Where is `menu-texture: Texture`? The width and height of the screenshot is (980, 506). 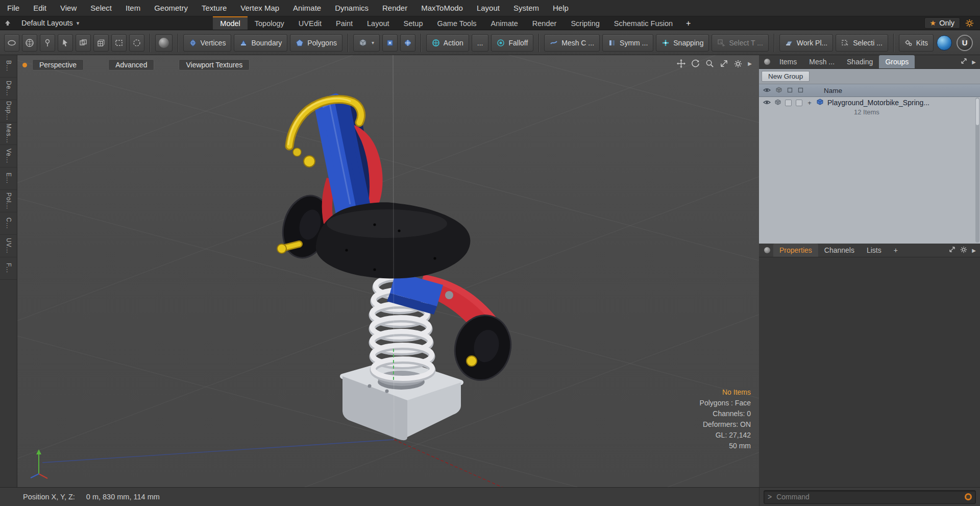
menu-texture: Texture is located at coordinates (214, 8).